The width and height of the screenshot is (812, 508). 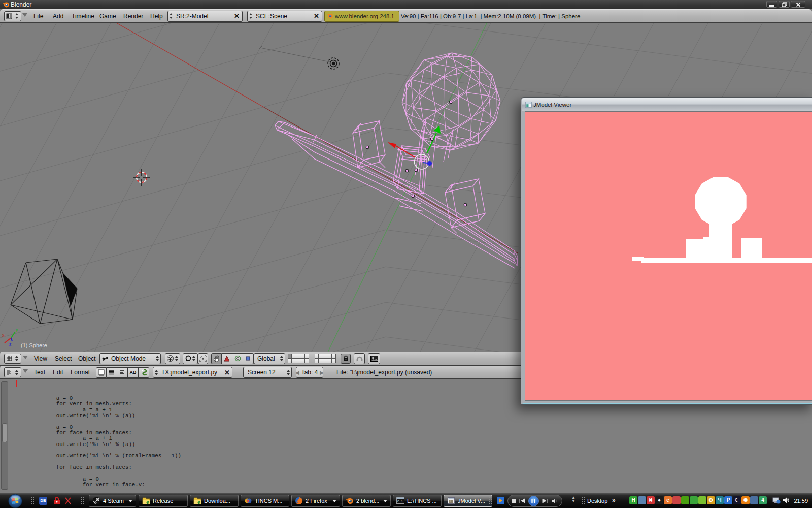 What do you see at coordinates (10, 344) in the screenshot?
I see `svg-text: z` at bounding box center [10, 344].